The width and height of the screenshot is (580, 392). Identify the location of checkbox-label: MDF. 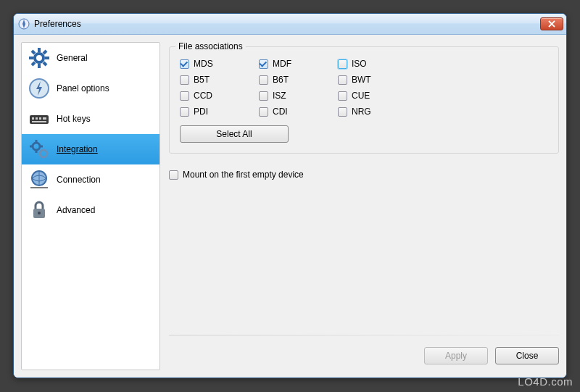
(282, 64).